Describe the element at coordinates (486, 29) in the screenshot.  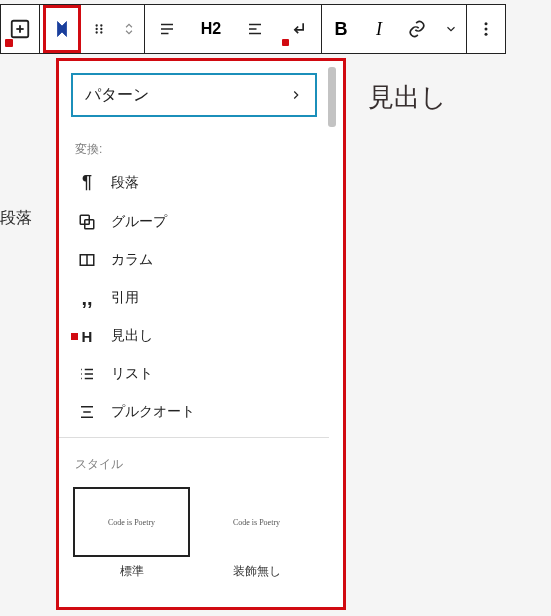
I see `options-button` at that location.